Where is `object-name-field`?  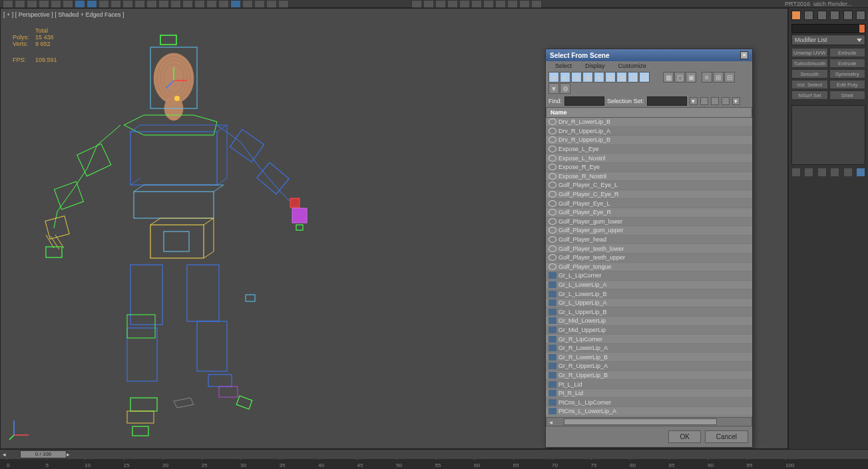
object-name-field is located at coordinates (828, 29).